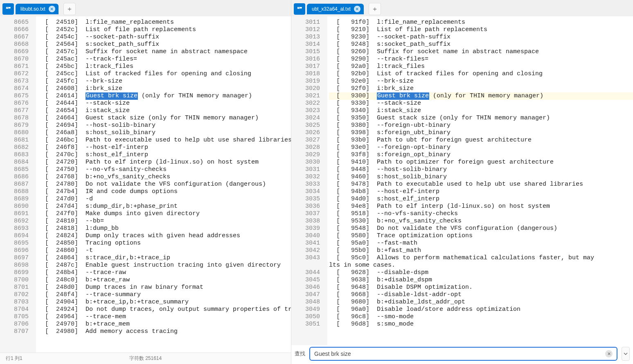  Describe the element at coordinates (164, 295) in the screenshot. I see `code-line: [ 248f4] --trace-summary` at that location.